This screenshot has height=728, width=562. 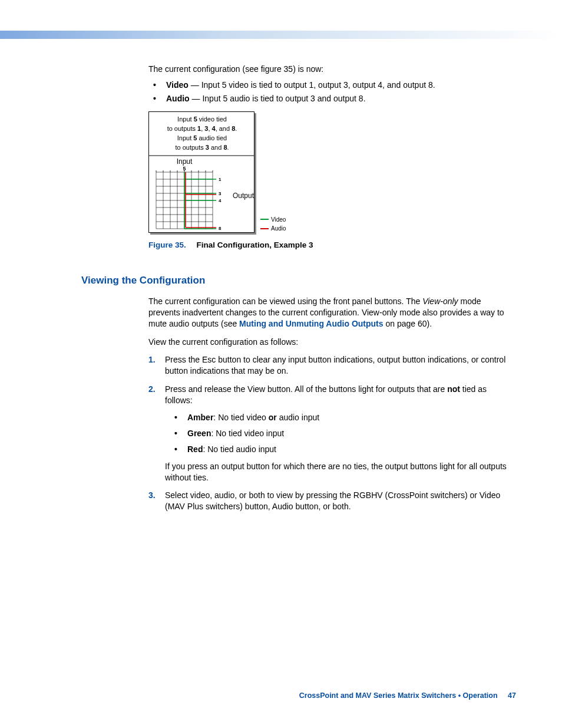 What do you see at coordinates (297, 281) in the screenshot?
I see `section-heading-viewing: Viewing the Configuration` at bounding box center [297, 281].